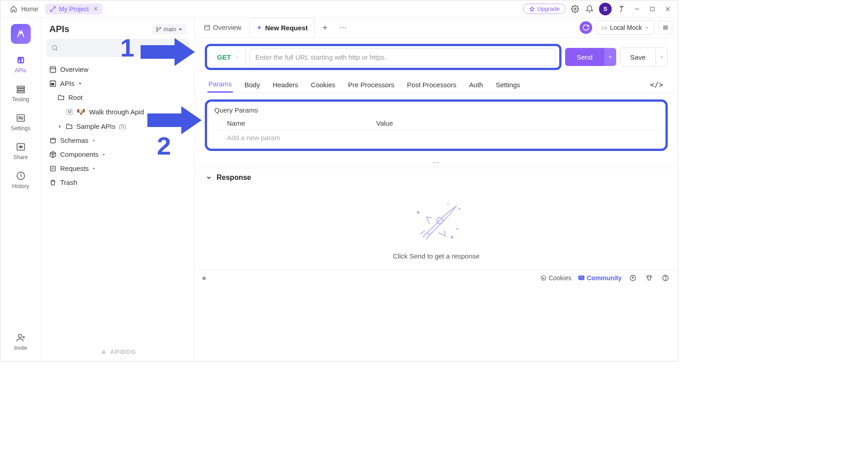  Describe the element at coordinates (372, 85) in the screenshot. I see `req-tab-pre: Pre Processors` at that location.